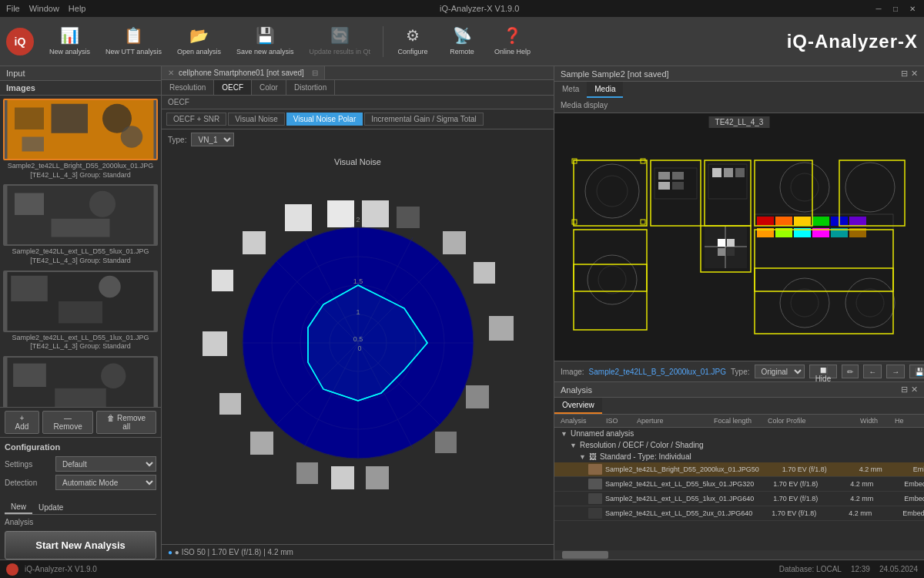  What do you see at coordinates (605, 89) in the screenshot?
I see `tab-media: Media` at bounding box center [605, 89].